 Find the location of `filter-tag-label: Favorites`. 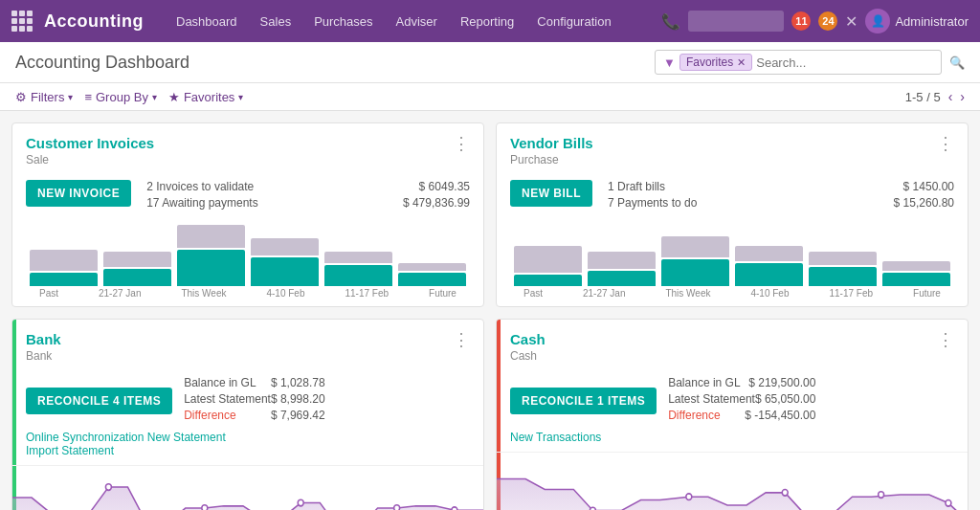

filter-tag-label: Favorites is located at coordinates (710, 62).